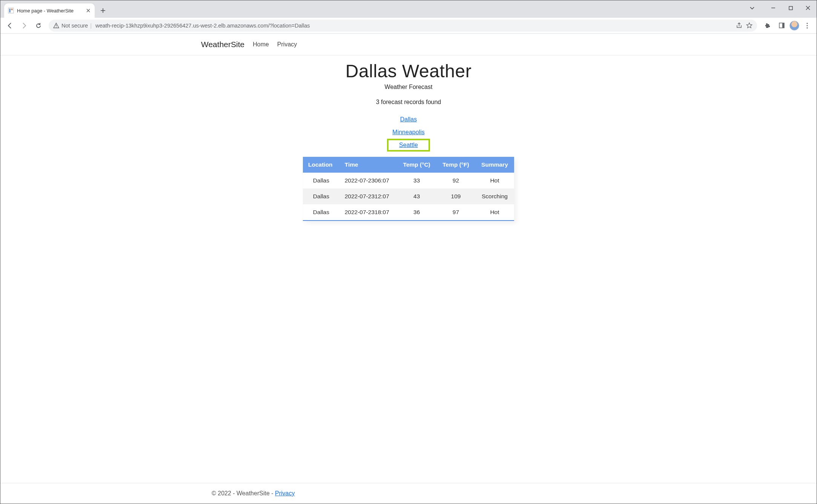 This screenshot has width=817, height=504. I want to click on browser-chrome: Home page - WeatherSite, so click(408, 17).